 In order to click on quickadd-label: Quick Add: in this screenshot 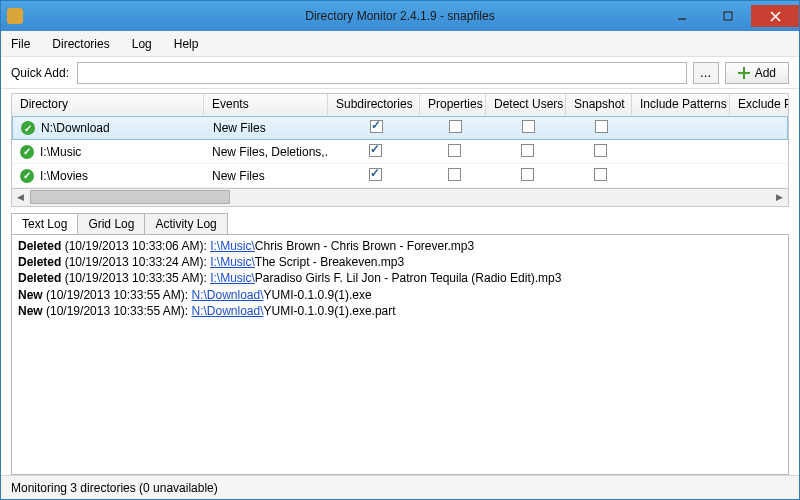, I will do `click(40, 73)`.